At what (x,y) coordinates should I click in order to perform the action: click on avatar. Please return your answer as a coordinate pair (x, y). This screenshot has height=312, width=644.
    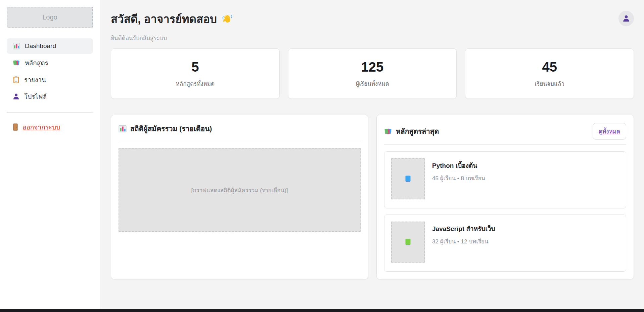
    Looking at the image, I should click on (626, 18).